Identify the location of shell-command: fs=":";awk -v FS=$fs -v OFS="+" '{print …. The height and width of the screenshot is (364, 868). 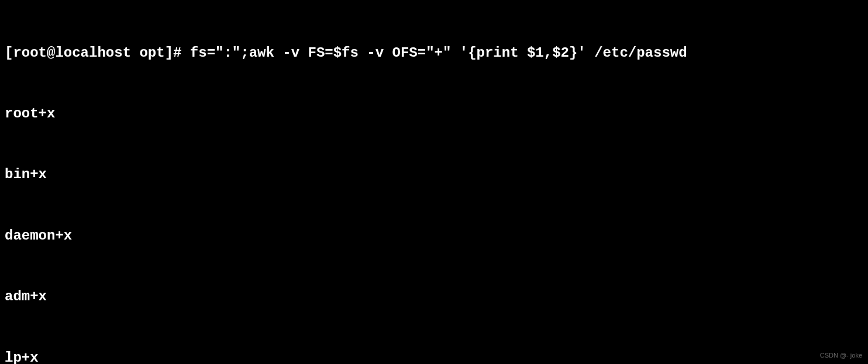
(439, 53).